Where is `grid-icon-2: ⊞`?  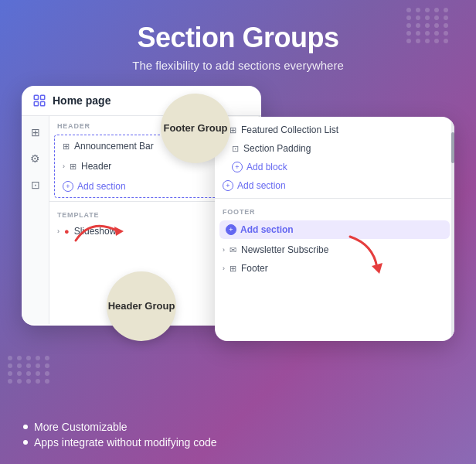 grid-icon-2: ⊞ is located at coordinates (73, 167).